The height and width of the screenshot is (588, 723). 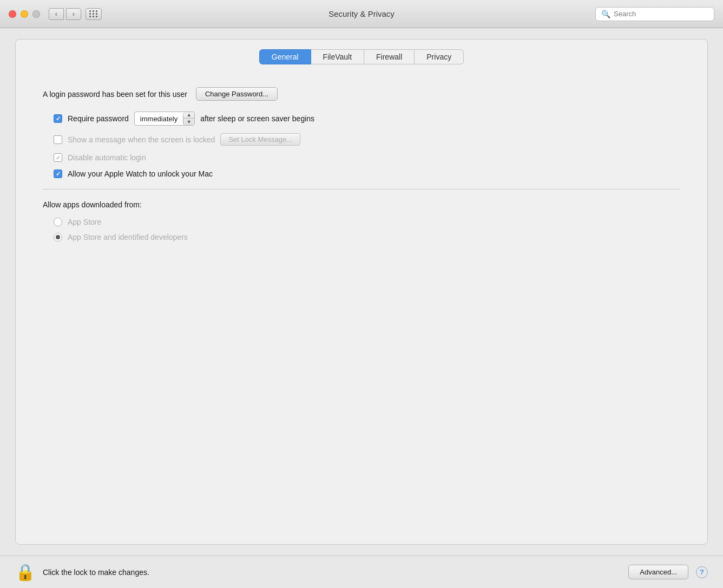 I want to click on allow-apps-section: Allow apps downloaded from: App Store Ap…, so click(x=362, y=221).